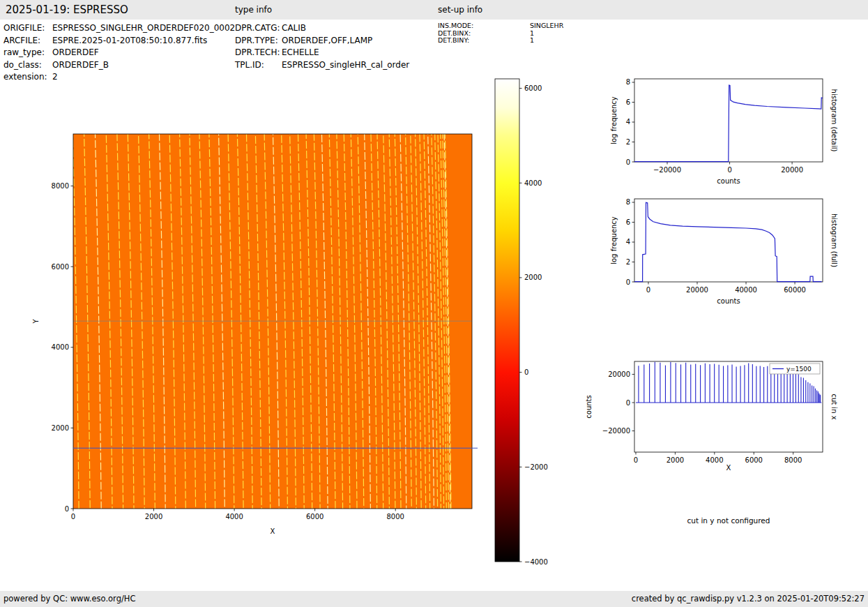 This screenshot has height=607, width=868. Describe the element at coordinates (724, 131) in the screenshot. I see `histogram-detail-plot: −2000002000002468countslog frequencyhist…` at that location.